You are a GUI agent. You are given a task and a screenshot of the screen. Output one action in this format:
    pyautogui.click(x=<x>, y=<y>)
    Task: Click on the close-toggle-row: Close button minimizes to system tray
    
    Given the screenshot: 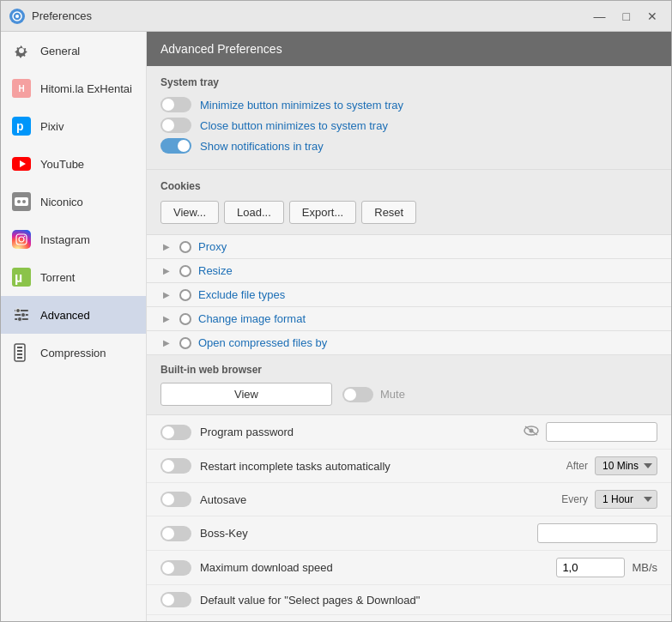 What is the action you would take?
    pyautogui.click(x=409, y=125)
    